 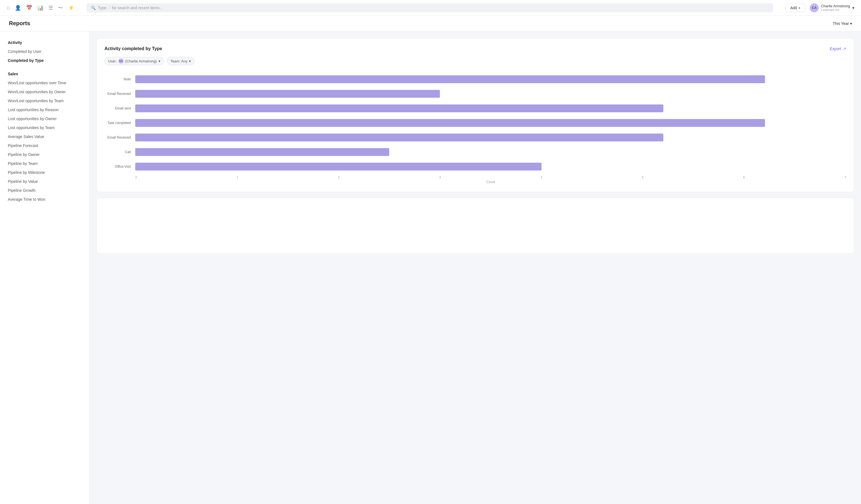 What do you see at coordinates (60, 8) in the screenshot?
I see `trend-icon: 〜` at bounding box center [60, 8].